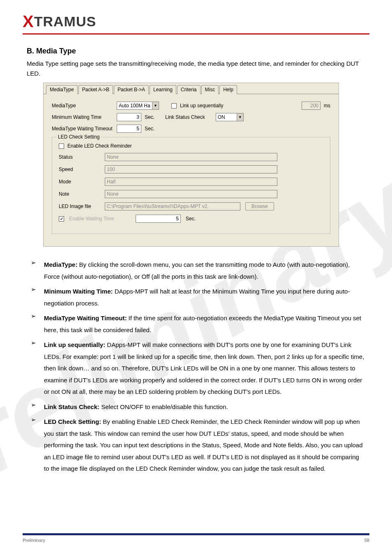  I want to click on footer-left: Preliminary, so click(34, 540).